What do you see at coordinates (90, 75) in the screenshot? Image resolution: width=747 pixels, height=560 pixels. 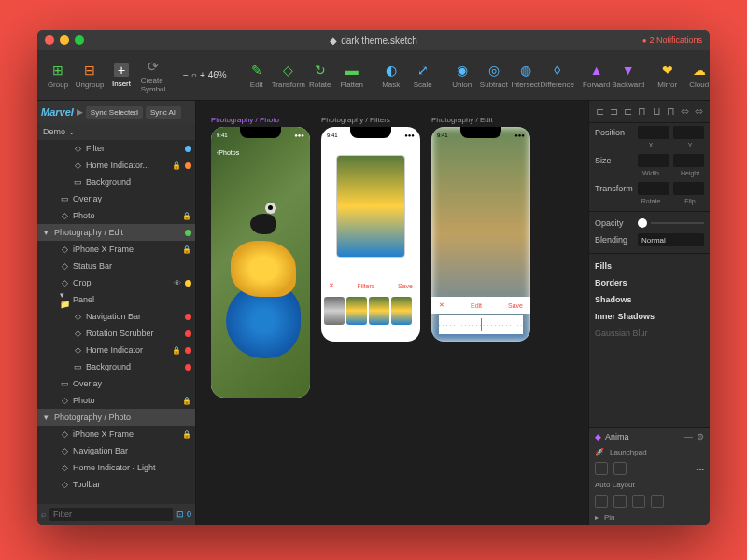 I see `ungroup-button: ⊟Ungroup` at bounding box center [90, 75].